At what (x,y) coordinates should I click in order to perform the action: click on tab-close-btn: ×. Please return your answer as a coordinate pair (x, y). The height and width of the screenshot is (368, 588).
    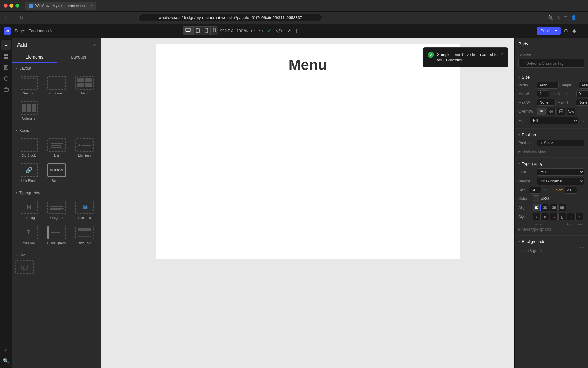
    Looking at the image, I should click on (92, 6).